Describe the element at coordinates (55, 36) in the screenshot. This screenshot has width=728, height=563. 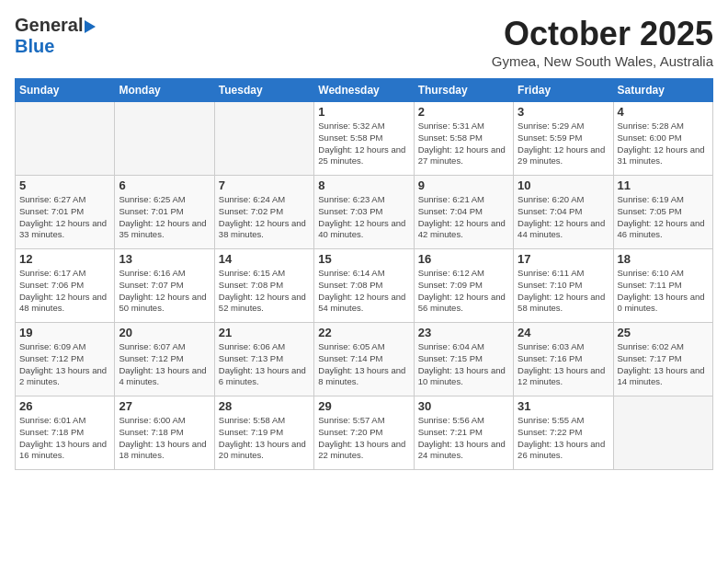
I see `logo: General Blue` at that location.